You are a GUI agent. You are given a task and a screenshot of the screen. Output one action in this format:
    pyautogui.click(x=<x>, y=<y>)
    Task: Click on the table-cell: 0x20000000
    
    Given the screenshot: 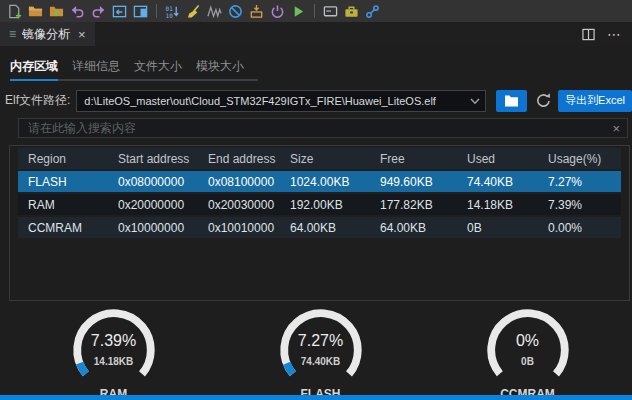 What is the action you would take?
    pyautogui.click(x=153, y=205)
    